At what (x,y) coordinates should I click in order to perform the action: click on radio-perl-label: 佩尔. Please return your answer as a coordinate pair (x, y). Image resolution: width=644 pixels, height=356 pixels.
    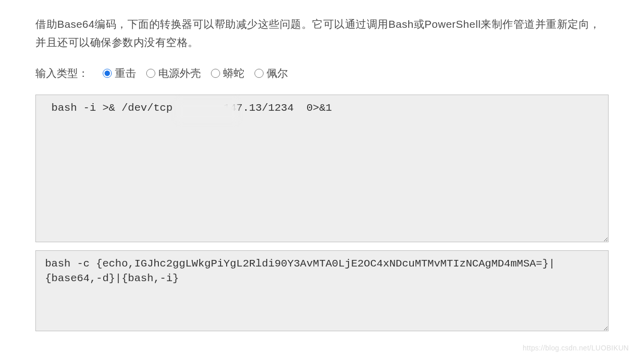
    Looking at the image, I should click on (277, 73).